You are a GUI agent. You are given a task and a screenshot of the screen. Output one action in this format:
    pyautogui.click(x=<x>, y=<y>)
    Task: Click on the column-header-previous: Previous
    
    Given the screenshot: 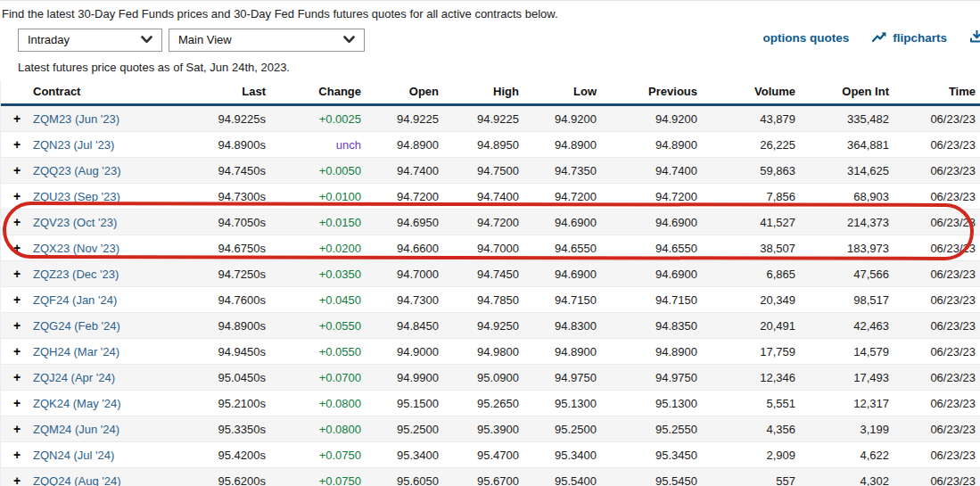 What is the action you would take?
    pyautogui.click(x=647, y=93)
    